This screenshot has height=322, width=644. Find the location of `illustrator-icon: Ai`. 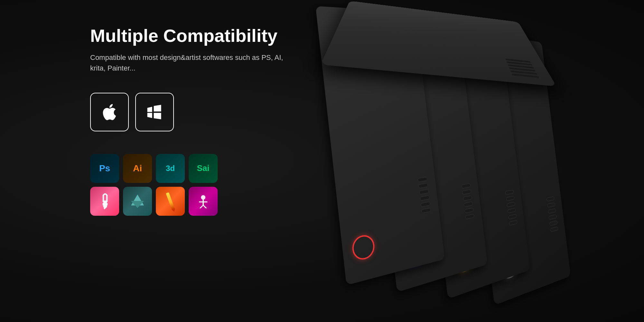

illustrator-icon: Ai is located at coordinates (137, 168).